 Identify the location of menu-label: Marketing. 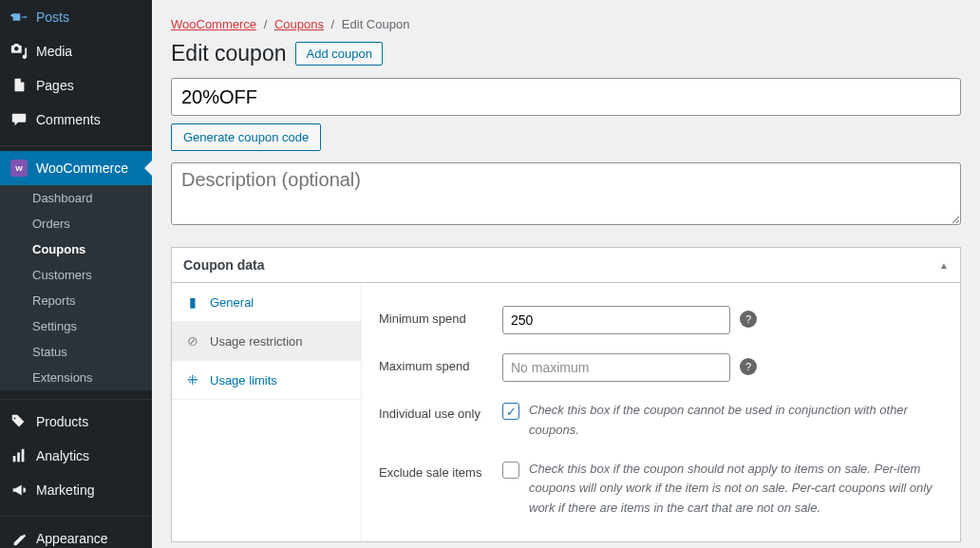
(65, 490).